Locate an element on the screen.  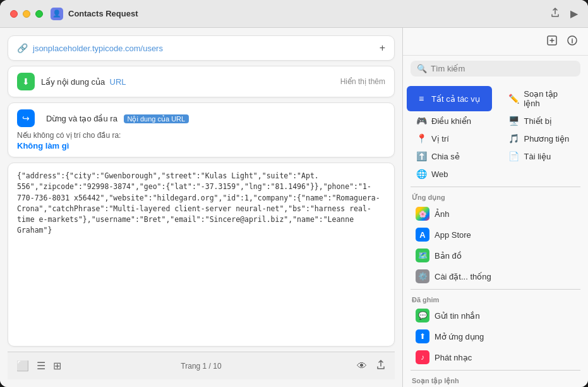
titlebar: 👤 Contacts Request ▶ is located at coordinates (294, 14).